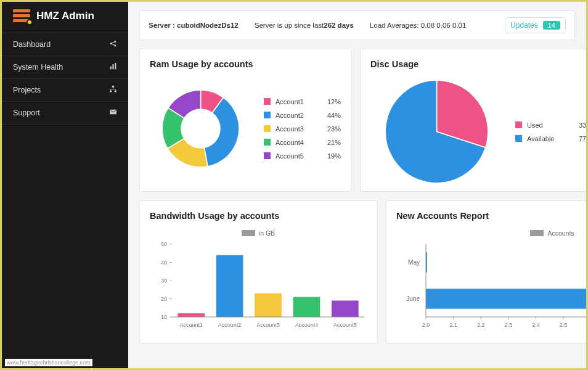  Describe the element at coordinates (427, 325) in the screenshot. I see `svg-text: 2.0` at that location.